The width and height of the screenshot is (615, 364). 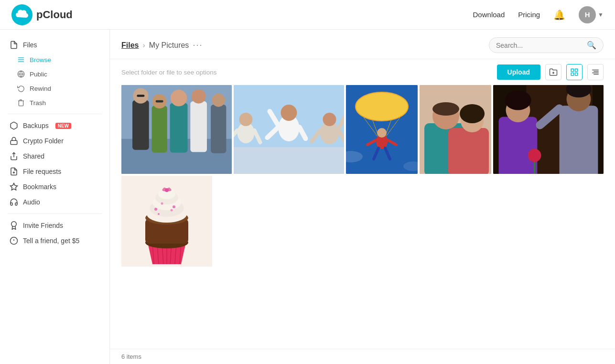 What do you see at coordinates (546, 45) in the screenshot?
I see `search-box: 🔍` at bounding box center [546, 45].